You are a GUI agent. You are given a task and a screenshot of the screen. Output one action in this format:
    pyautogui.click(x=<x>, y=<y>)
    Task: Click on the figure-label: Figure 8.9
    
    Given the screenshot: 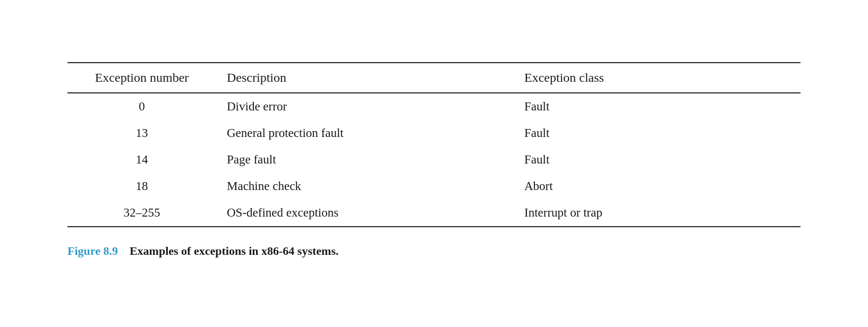 What is the action you would take?
    pyautogui.click(x=92, y=251)
    